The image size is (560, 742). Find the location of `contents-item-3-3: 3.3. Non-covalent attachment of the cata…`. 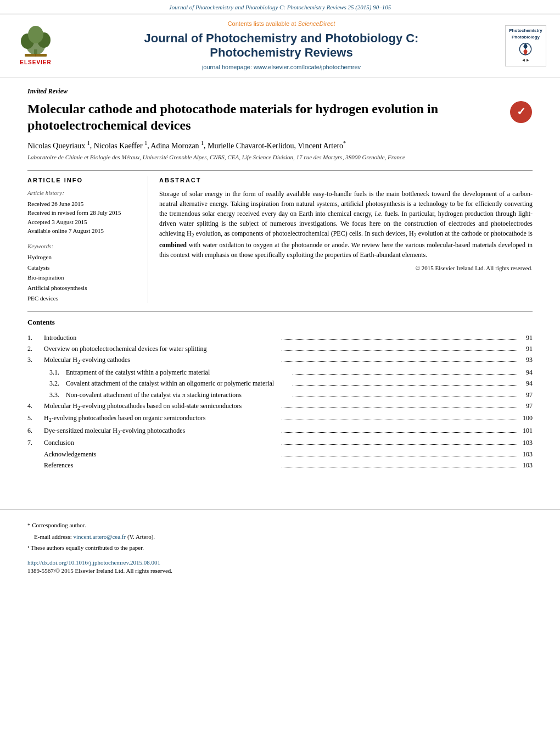

contents-item-3-3: 3.3. Non-covalent attachment of the cata… is located at coordinates (291, 395).